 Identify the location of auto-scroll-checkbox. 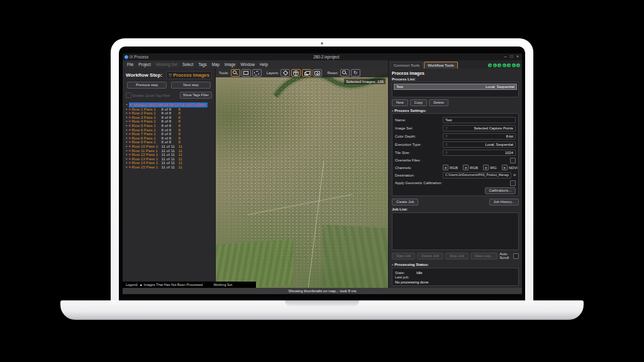
(516, 256).